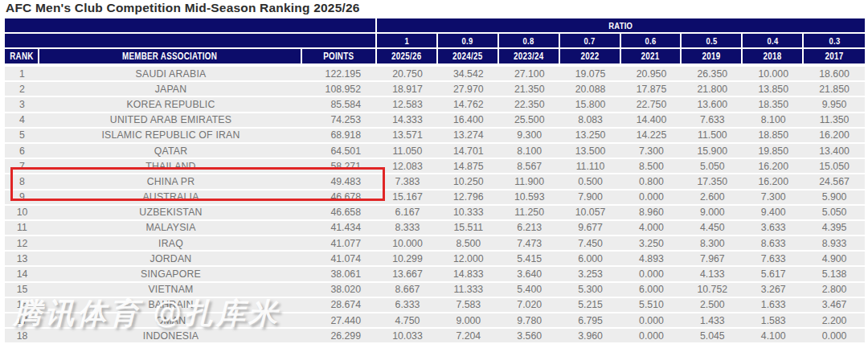 This screenshot has height=344, width=868. What do you see at coordinates (712, 182) in the screenshot?
I see `season-value-cell: 17.350` at bounding box center [712, 182].